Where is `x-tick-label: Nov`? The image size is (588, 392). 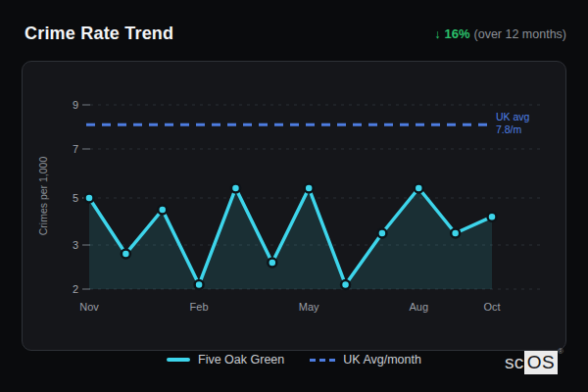
x-tick-label: Nov is located at coordinates (89, 307).